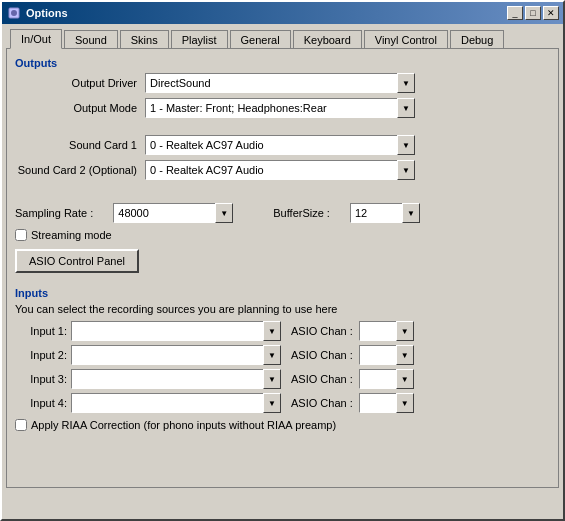 This screenshot has width=565, height=521. Describe the element at coordinates (176, 379) in the screenshot. I see `input3-container: ▼` at that location.